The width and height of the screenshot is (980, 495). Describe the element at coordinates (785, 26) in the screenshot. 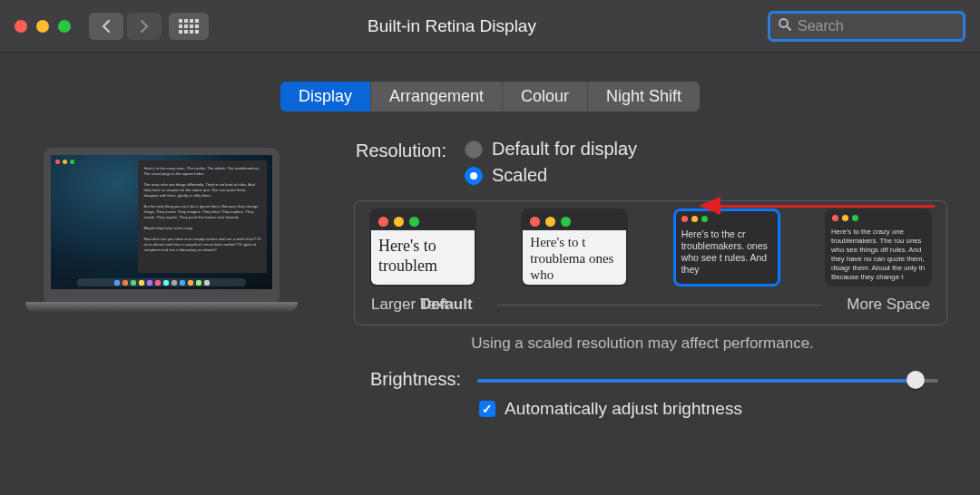

I see `search-icon` at that location.